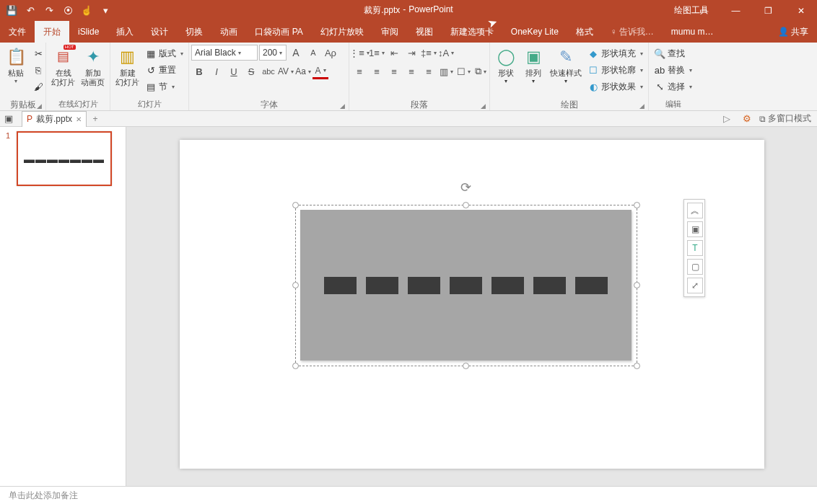  Describe the element at coordinates (446, 53) in the screenshot. I see `text-direction-button: ↕A▾` at that location.